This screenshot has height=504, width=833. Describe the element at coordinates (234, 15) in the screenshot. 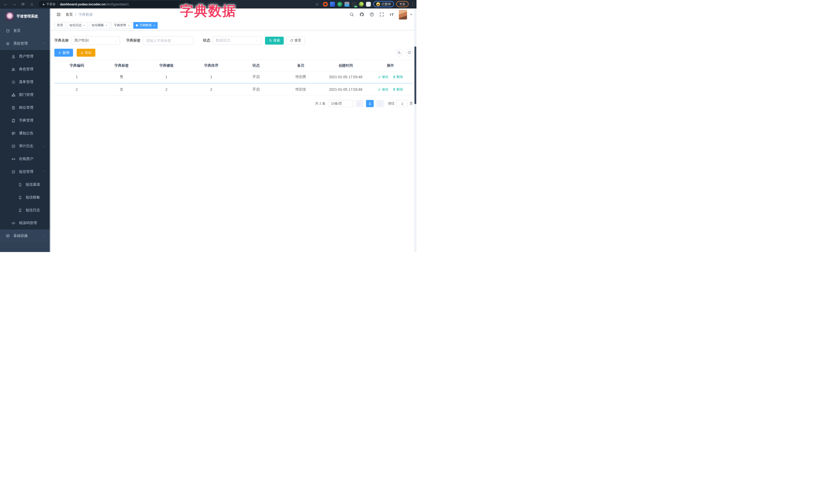

I see `app-header: 首页 / 字典数据 ᴛT ▼` at that location.